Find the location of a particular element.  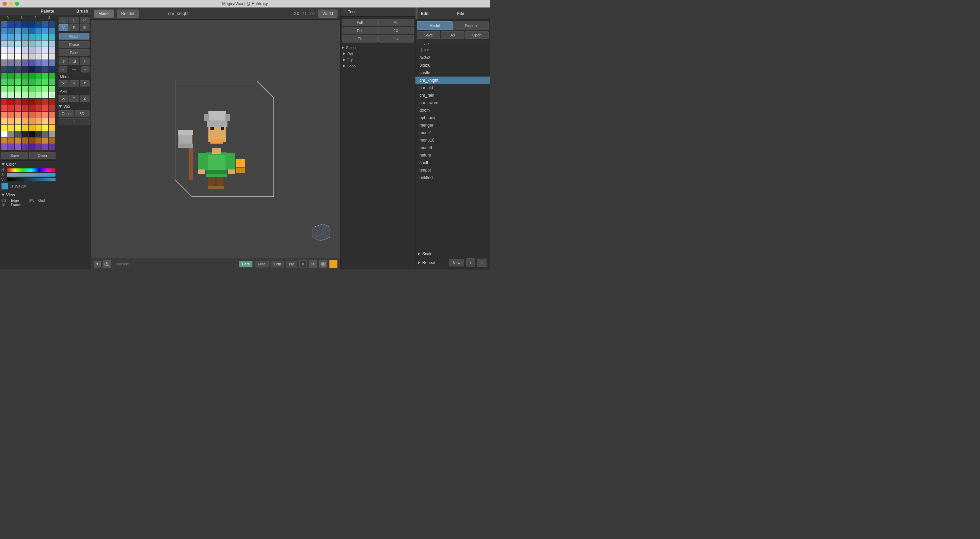

tool-full: Full is located at coordinates (360, 22).